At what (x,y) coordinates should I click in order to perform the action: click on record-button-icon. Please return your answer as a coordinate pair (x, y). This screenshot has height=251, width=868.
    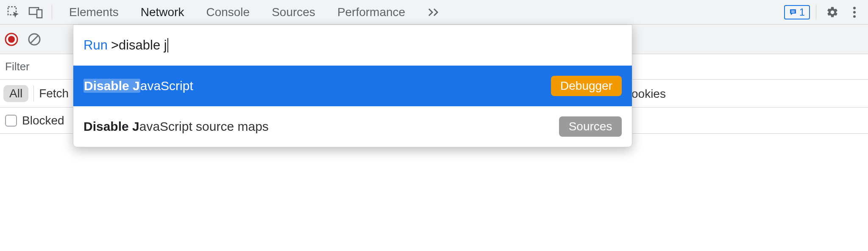
    Looking at the image, I should click on (11, 39).